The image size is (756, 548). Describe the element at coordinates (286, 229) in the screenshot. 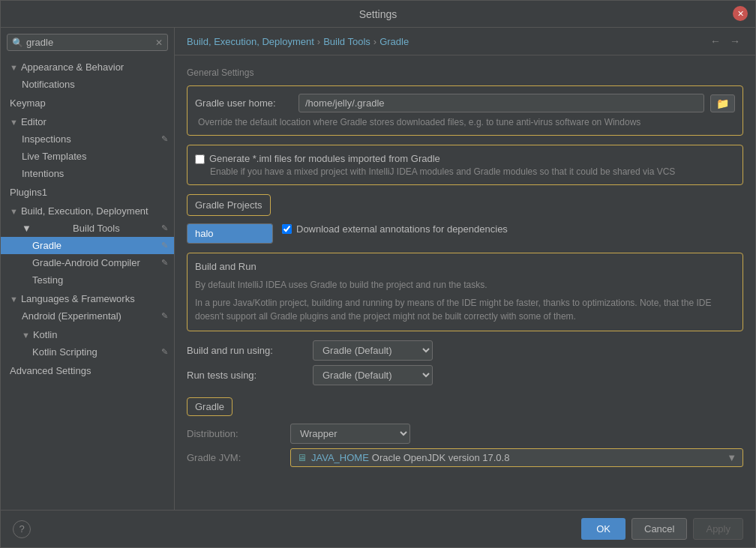

I see `download-annotations-checkbox` at that location.